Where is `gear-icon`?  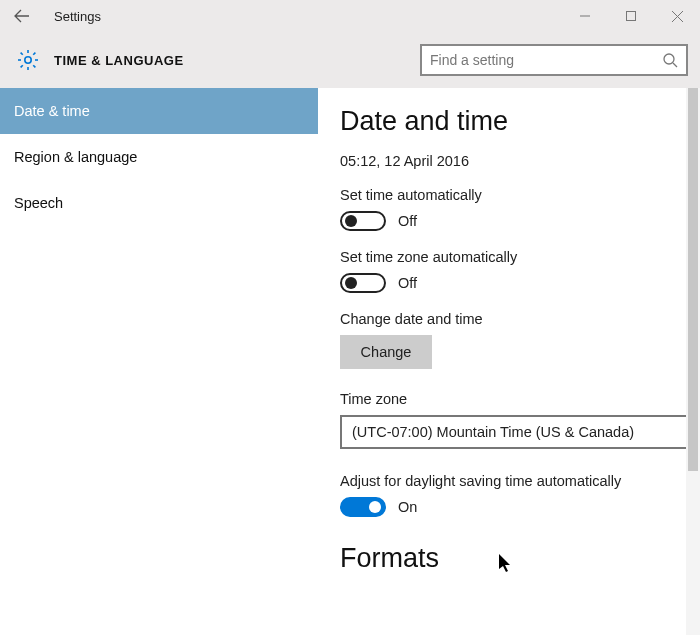 gear-icon is located at coordinates (28, 60).